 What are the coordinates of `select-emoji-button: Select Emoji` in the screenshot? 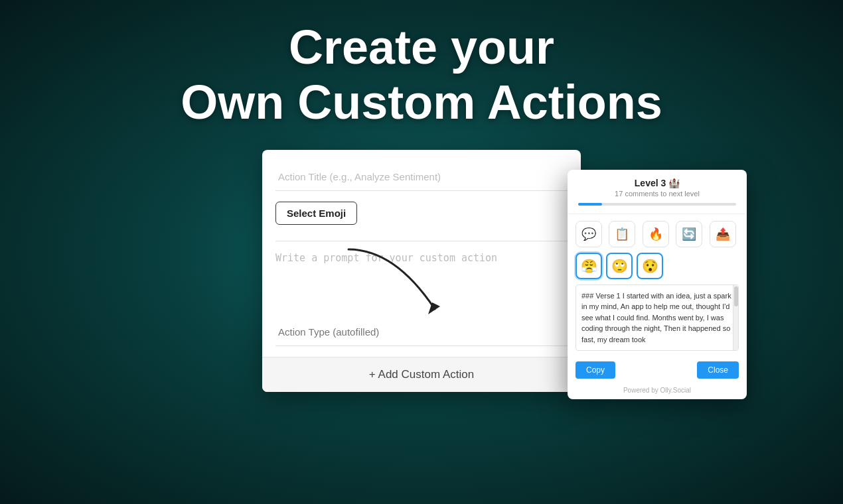 It's located at (316, 214).